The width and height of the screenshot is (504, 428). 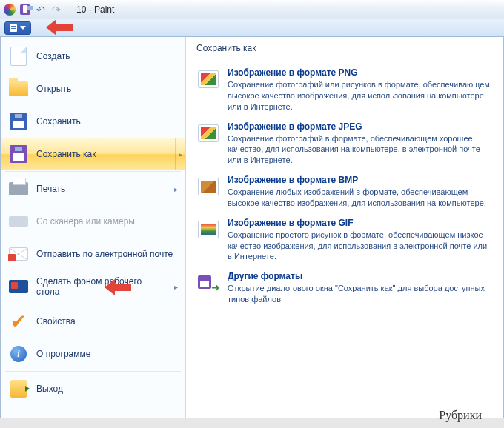 What do you see at coordinates (19, 189) in the screenshot?
I see `print-icon` at bounding box center [19, 189].